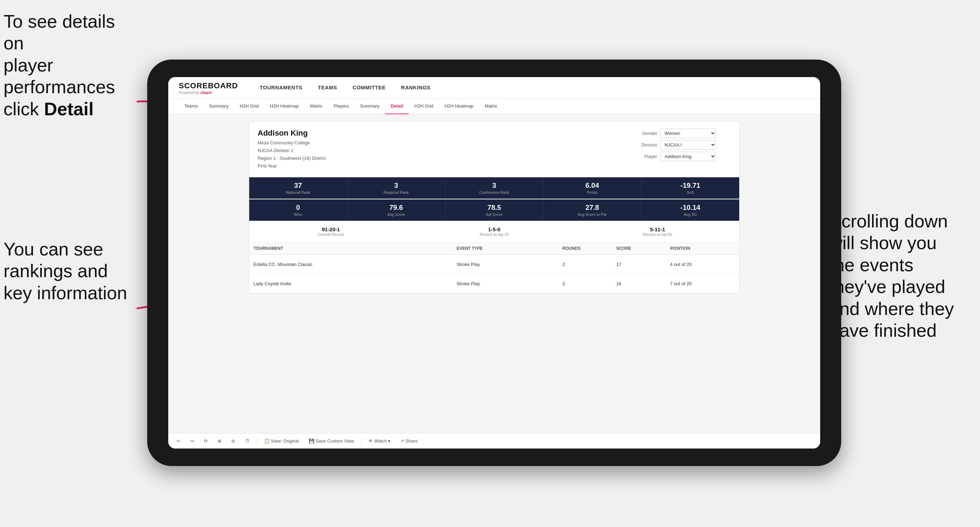  What do you see at coordinates (682, 133) in the screenshot?
I see `gender-row: Gender Women Men` at bounding box center [682, 133].